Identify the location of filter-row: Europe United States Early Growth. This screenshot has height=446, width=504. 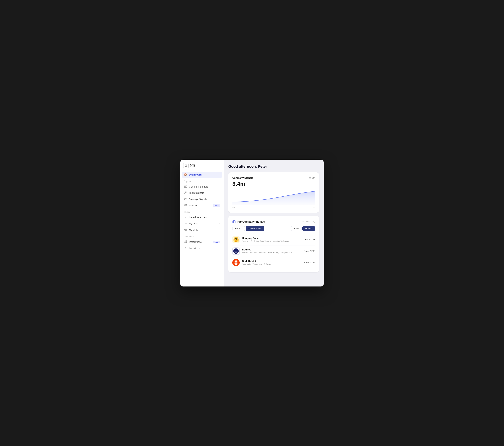
(274, 228).